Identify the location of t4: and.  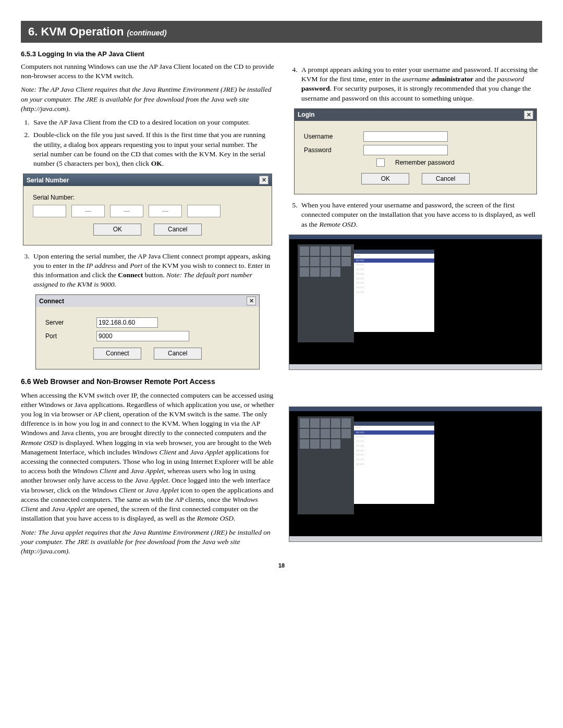
(183, 452).